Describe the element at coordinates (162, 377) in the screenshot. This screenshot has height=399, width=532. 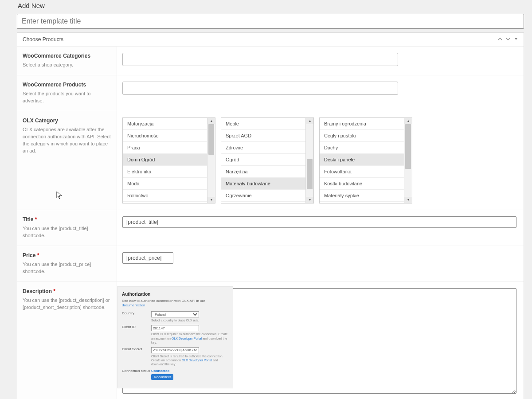
I see `auth-reconnect-button: Reconnect` at that location.